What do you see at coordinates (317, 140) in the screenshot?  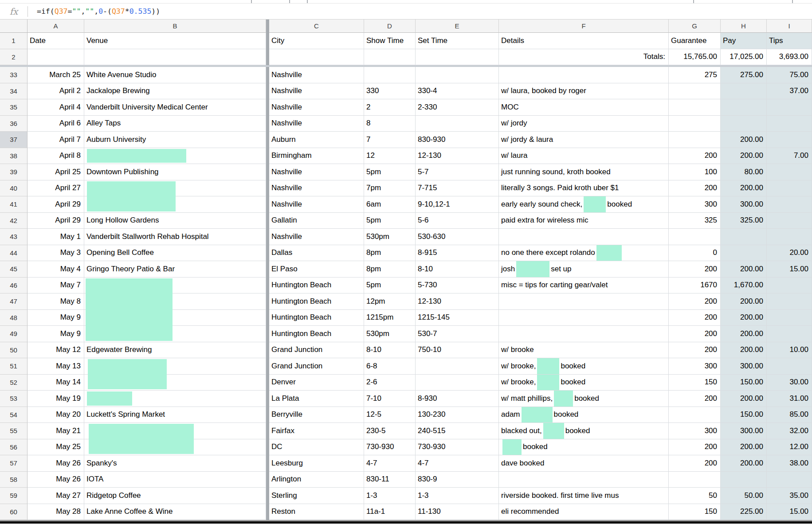 I see `cell-C37: Auburn` at bounding box center [317, 140].